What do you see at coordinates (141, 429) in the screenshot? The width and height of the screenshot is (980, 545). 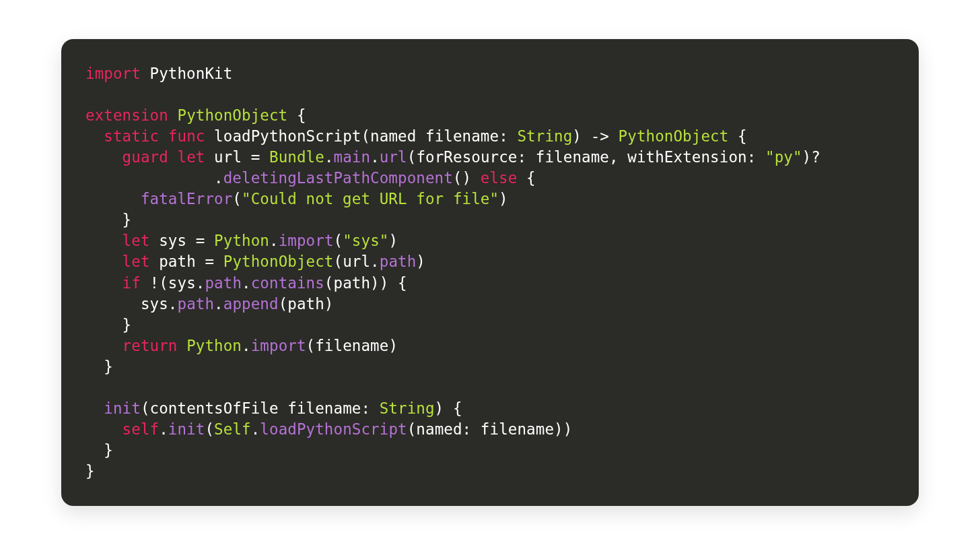 I see `keyword-self: self` at bounding box center [141, 429].